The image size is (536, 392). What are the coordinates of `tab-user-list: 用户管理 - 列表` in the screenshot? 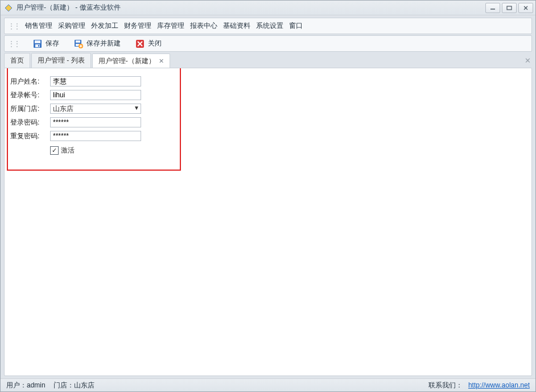 It's located at (61, 60).